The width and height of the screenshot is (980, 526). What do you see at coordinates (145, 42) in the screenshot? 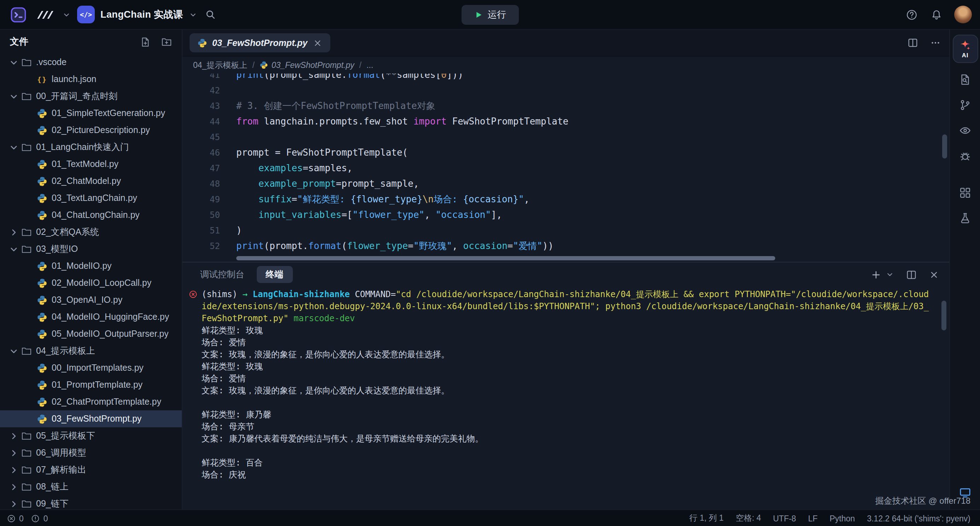
I see `new-file-button` at bounding box center [145, 42].